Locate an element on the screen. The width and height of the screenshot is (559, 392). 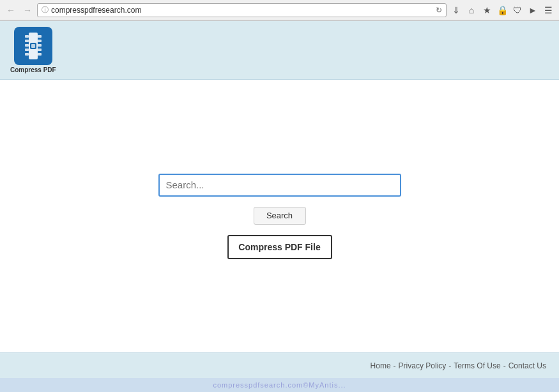
toolbar-right: ⇓ ⌂ ★ 🔒 🛡 ► ☰ is located at coordinates (502, 10).